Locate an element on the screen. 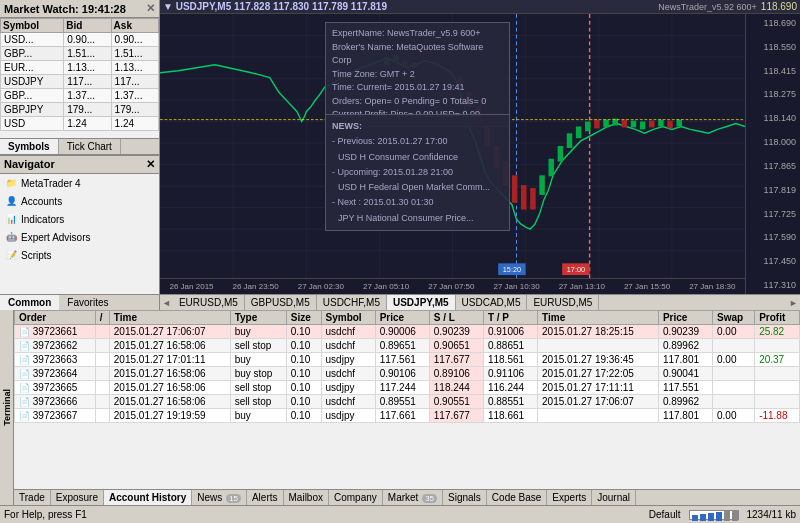 This screenshot has height=523, width=800. order-sort is located at coordinates (102, 346).